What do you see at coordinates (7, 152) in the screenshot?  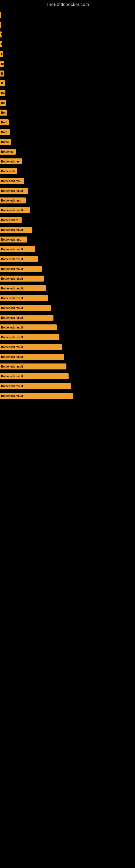 I see `bar-label: Bottlenec` at bounding box center [7, 152].